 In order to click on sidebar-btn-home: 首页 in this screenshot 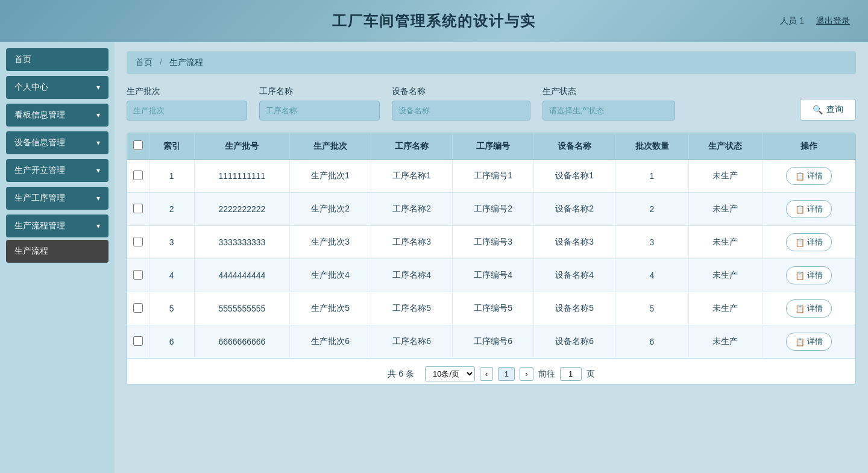, I will do `click(57, 60)`.